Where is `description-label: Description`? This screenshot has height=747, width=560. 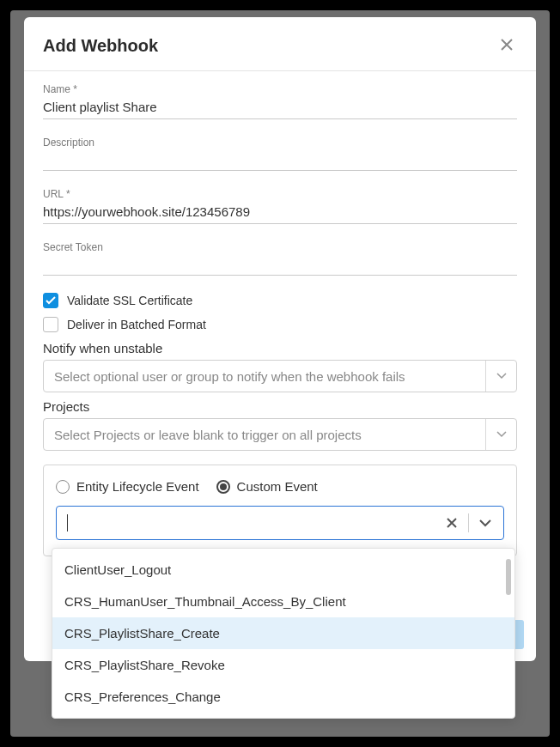
description-label: Description is located at coordinates (280, 143).